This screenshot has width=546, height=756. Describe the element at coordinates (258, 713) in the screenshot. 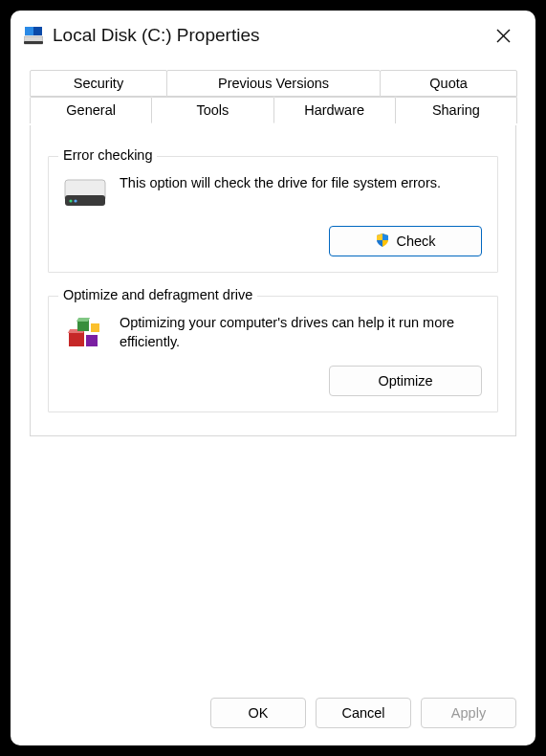

I see `ok-button: OK` at that location.